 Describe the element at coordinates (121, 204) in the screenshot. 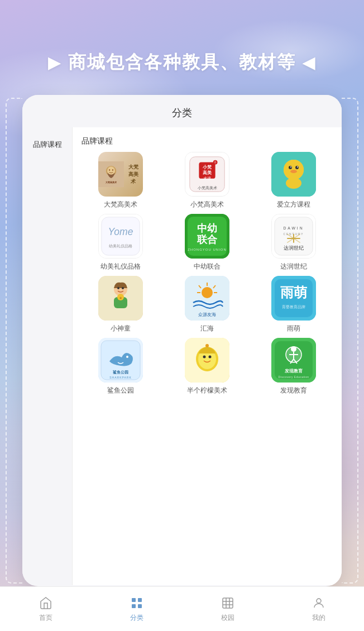

I see `brand-name-dafan: 大梵高美术` at that location.